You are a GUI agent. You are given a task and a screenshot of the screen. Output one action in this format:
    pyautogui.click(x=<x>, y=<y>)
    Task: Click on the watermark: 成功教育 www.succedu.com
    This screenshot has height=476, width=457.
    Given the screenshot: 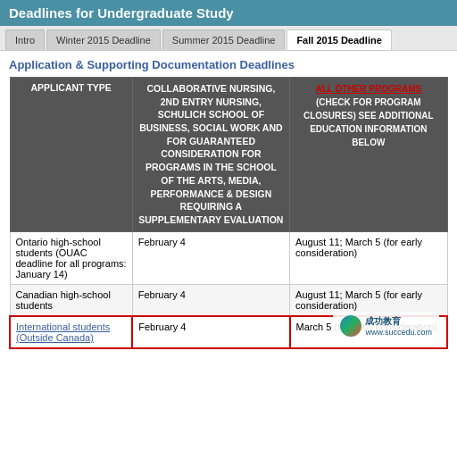 What is the action you would take?
    pyautogui.click(x=386, y=326)
    